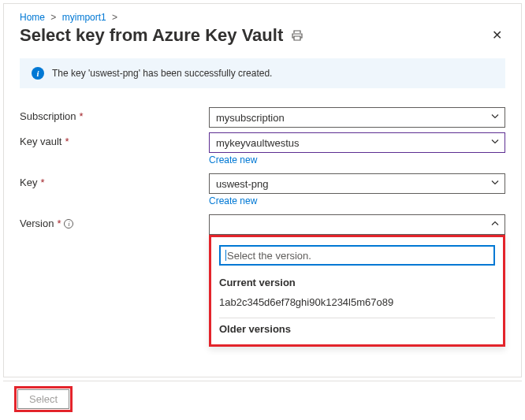 This screenshot has height=420, width=525. I want to click on close-icon: ✕, so click(497, 35).